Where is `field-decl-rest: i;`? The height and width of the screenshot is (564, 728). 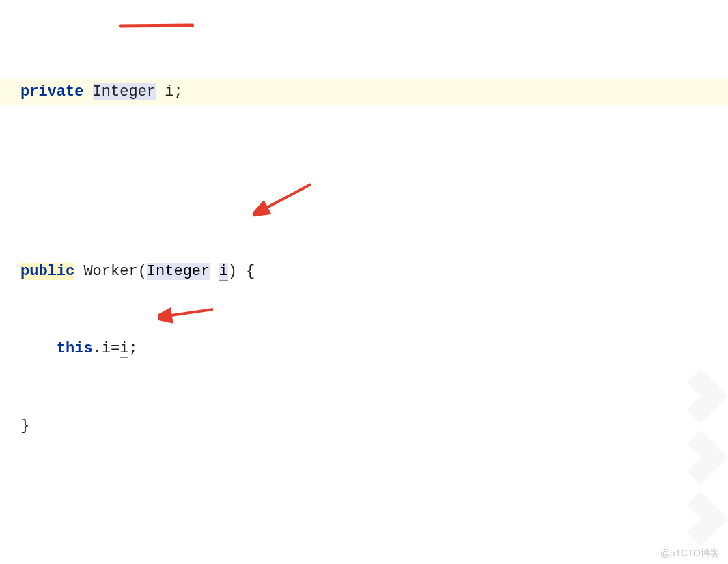
field-decl-rest: i; is located at coordinates (169, 91).